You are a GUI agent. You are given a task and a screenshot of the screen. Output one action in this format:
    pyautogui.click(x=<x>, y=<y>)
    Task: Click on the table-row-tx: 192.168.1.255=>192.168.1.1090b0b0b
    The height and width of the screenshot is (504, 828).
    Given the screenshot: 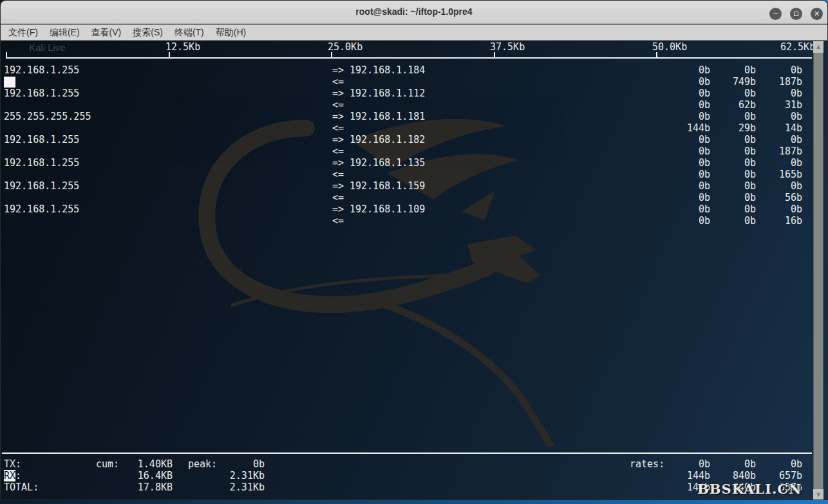 What is the action you would take?
    pyautogui.click(x=407, y=209)
    